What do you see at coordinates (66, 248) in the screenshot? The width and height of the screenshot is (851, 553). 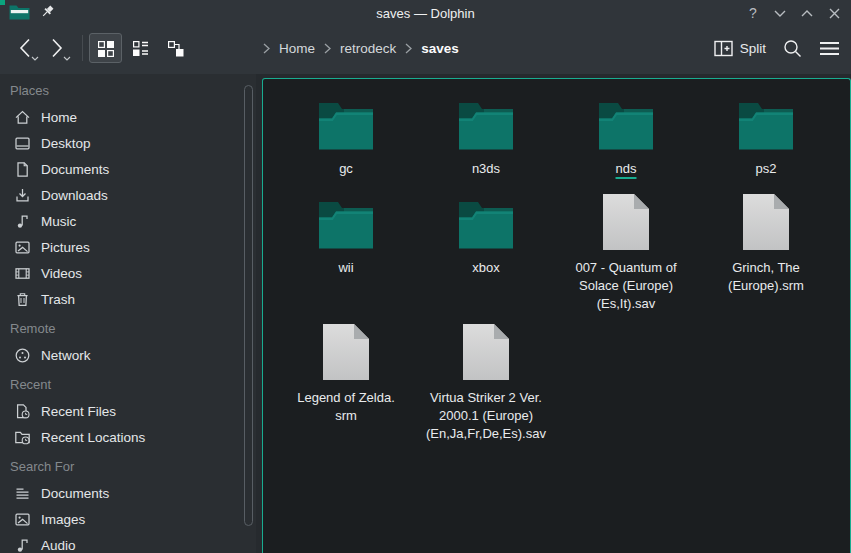 I see `sidebar-item-label: Pictures` at bounding box center [66, 248].